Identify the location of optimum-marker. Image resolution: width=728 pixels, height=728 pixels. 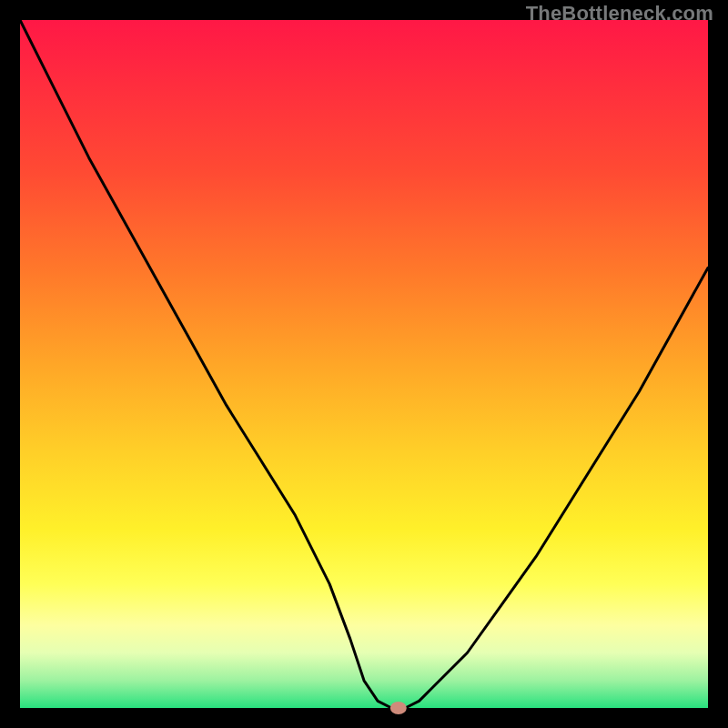
(399, 708).